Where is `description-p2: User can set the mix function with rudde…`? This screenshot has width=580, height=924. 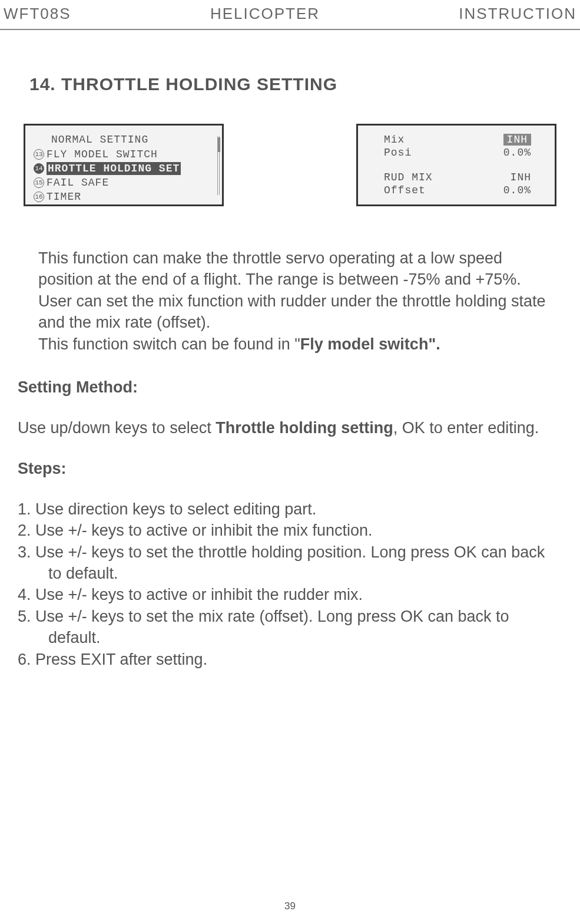
description-p2: User can set the mix function with rudde… is located at coordinates (292, 312).